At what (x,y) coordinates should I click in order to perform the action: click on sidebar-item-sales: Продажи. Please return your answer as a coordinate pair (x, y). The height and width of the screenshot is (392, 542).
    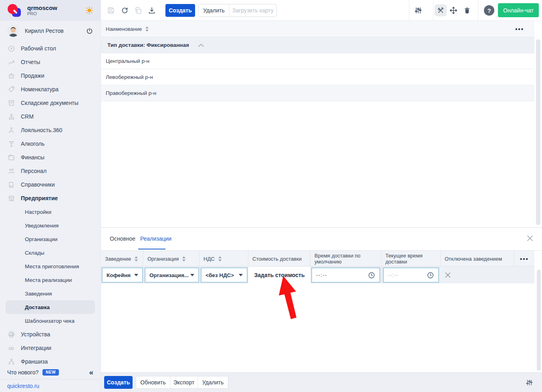
    Looking at the image, I should click on (50, 76).